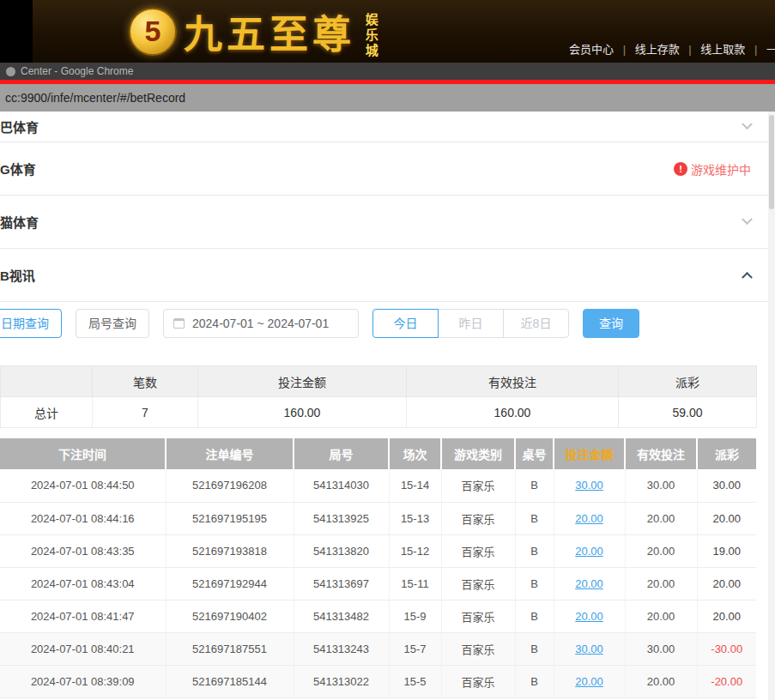 This screenshot has height=700, width=775. Describe the element at coordinates (672, 48) in the screenshot. I see `banner-nav: 会员中心 | 线上存款 | 线上取款 | 一键` at that location.